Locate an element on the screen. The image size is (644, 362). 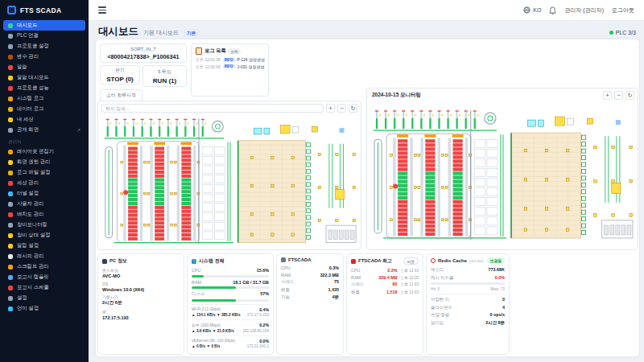
sidebar-item-label: 알람 대시보드 is located at coordinates (33, 77).